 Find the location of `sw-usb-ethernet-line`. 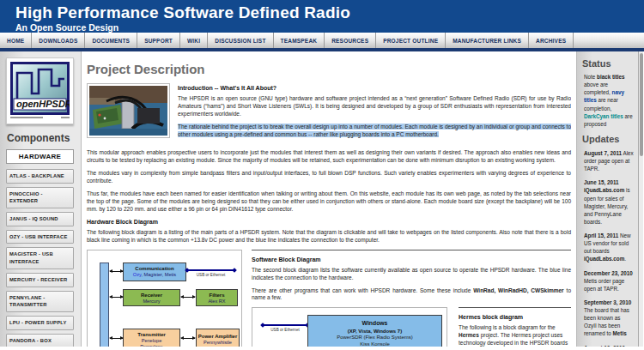

sw-usb-ethernet-line is located at coordinates (285, 325).